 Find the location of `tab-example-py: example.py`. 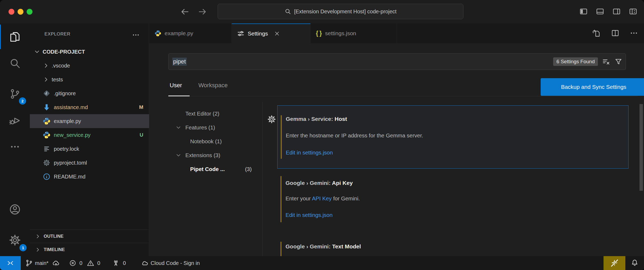

tab-example-py: example.py is located at coordinates (190, 33).